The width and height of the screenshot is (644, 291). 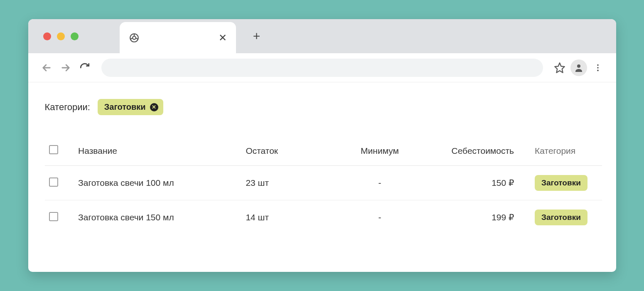 What do you see at coordinates (283, 218) in the screenshot?
I see `cell-stock: 14 шт` at bounding box center [283, 218].